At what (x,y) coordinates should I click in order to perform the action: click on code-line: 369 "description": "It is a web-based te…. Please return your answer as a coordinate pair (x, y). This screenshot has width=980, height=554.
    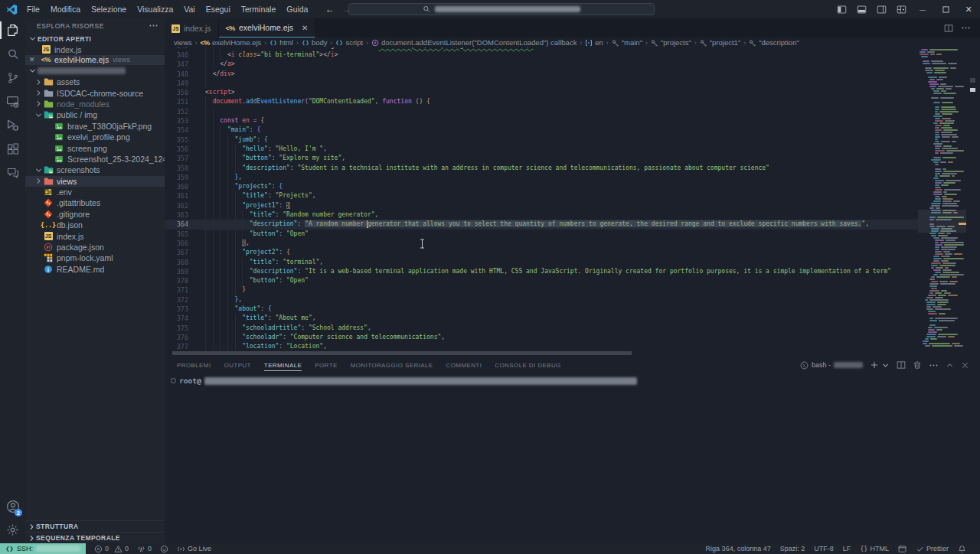
    Looking at the image, I should click on (541, 272).